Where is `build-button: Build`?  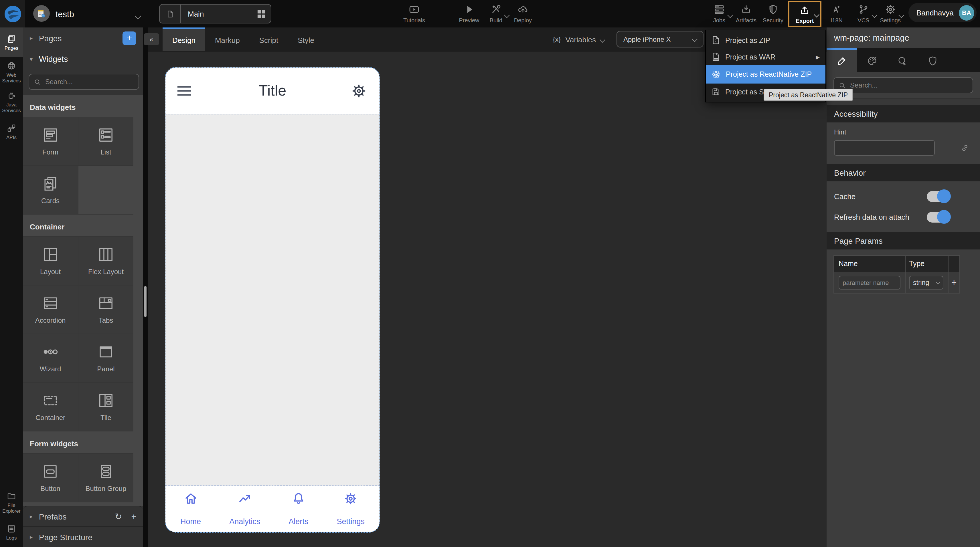 build-button: Build is located at coordinates (496, 13).